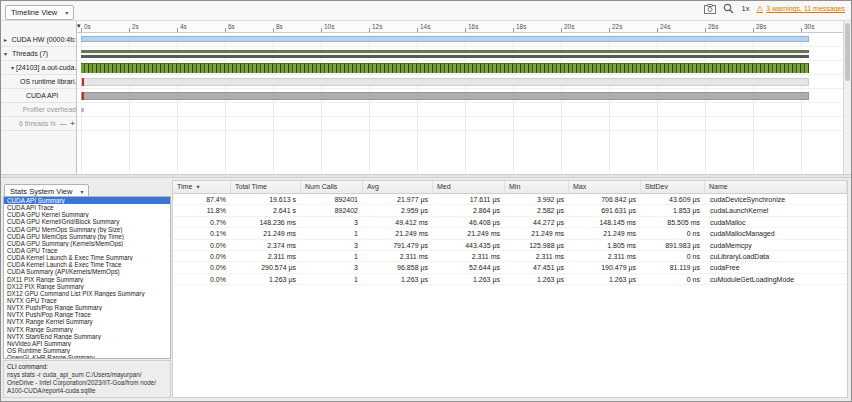 The image size is (852, 402). I want to click on report-item: NVTX Start/End Range Summary, so click(87, 336).